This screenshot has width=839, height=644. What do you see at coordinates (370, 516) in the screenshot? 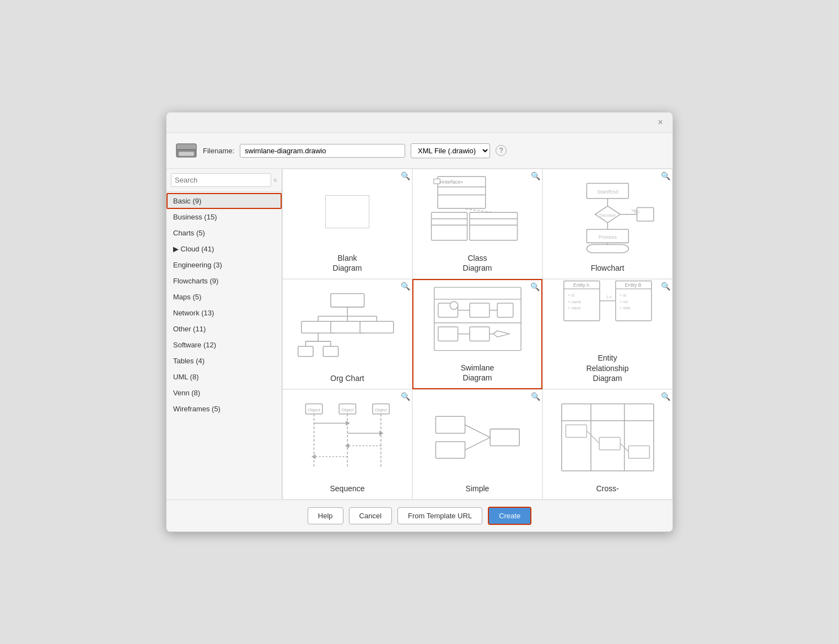
I see `cancel-button: Cancel` at bounding box center [370, 516].